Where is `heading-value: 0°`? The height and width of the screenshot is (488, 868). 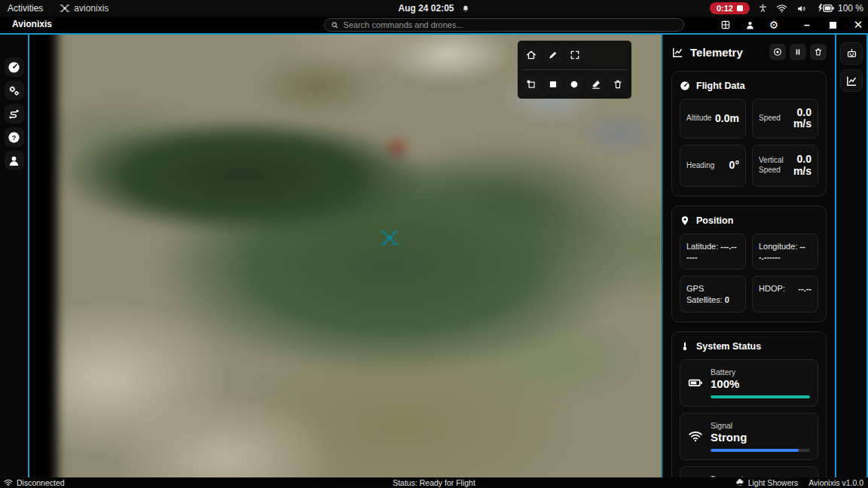 heading-value: 0° is located at coordinates (734, 166).